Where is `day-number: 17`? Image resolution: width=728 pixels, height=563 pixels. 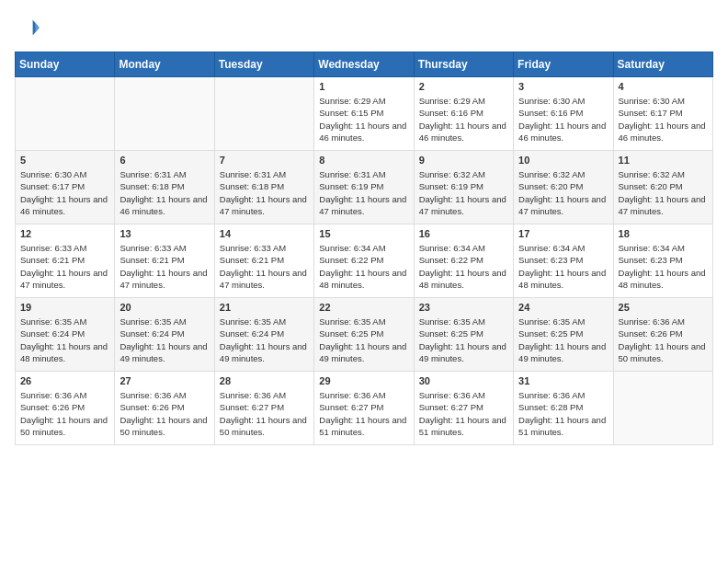
day-number: 17 is located at coordinates (563, 234).